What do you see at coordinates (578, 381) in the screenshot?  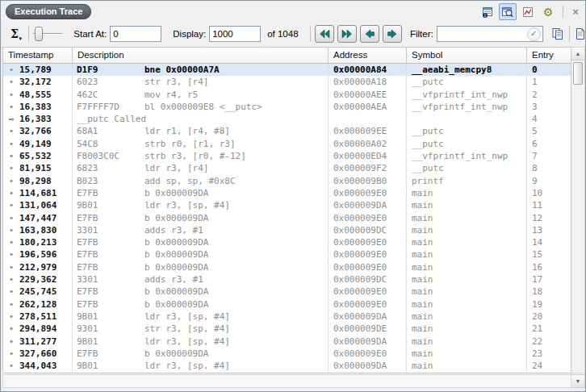 I see `scroll-down-icon: ▼` at bounding box center [578, 381].